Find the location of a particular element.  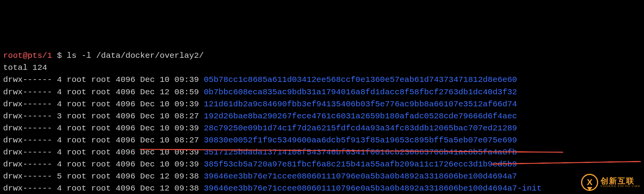

listing-row: drwx------ 3 root root 4096 Dec 10 08:27… is located at coordinates (322, 116).